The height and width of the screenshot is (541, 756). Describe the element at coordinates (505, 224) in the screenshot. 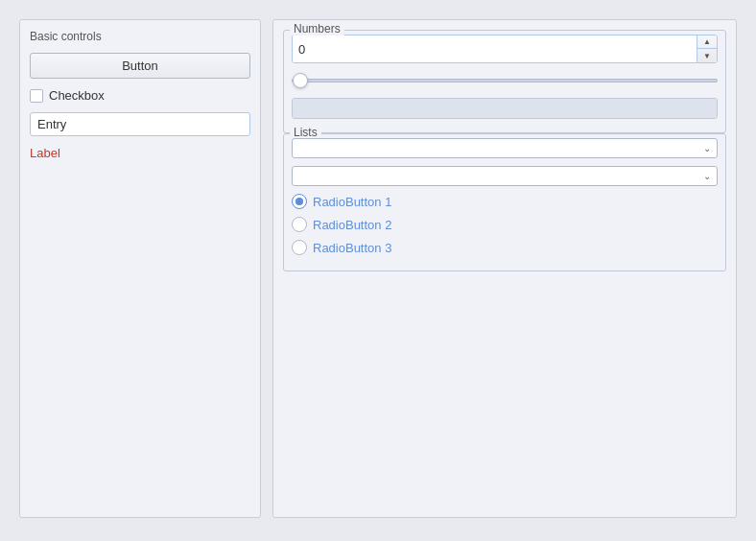

I see `radio-button-2-row: RadioButton 2` at that location.